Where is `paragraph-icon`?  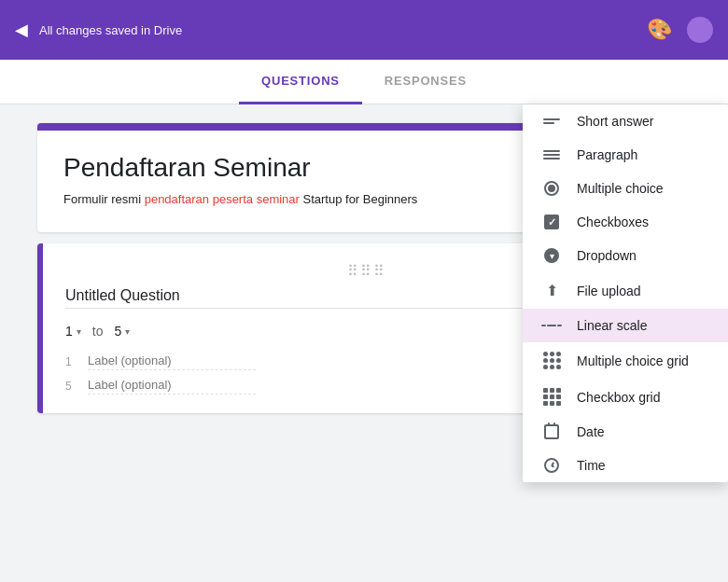 paragraph-icon is located at coordinates (552, 155).